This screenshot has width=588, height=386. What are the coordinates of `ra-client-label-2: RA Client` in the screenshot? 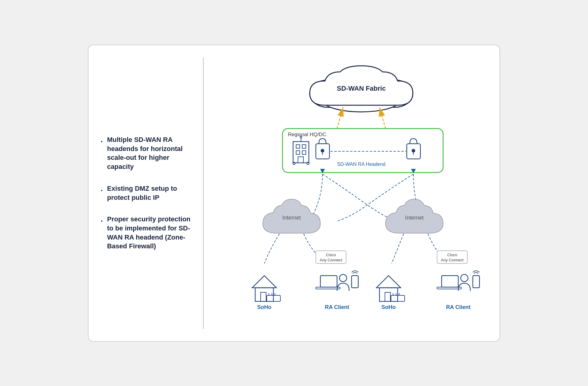 It's located at (458, 307).